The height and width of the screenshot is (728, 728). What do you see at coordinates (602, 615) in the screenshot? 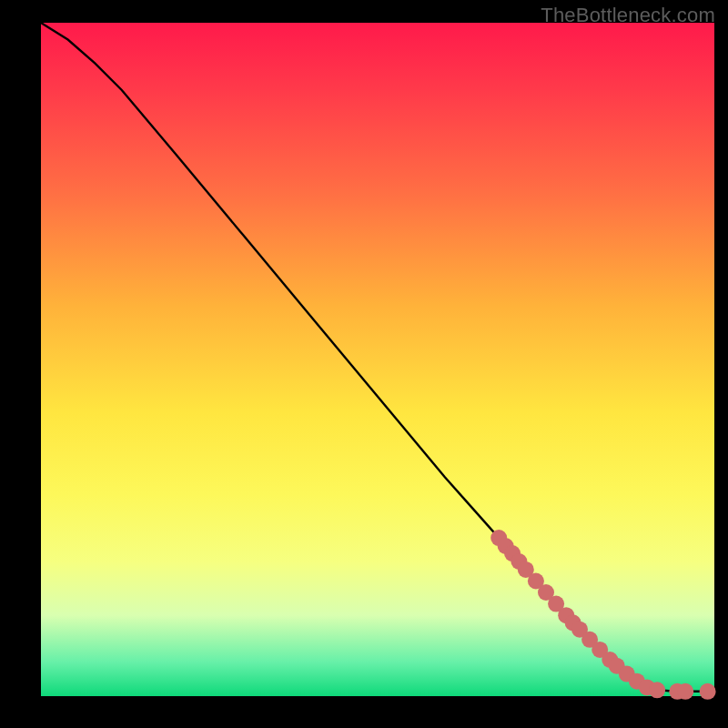
I see `data-markers` at bounding box center [602, 615].